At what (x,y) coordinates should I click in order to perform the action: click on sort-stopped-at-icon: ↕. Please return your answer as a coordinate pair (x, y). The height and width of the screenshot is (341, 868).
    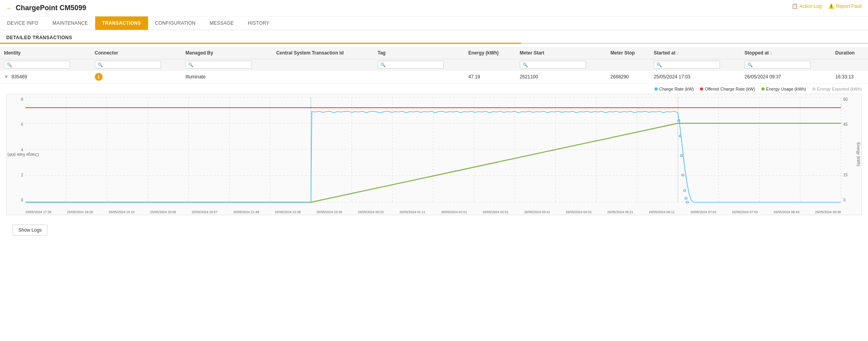
    Looking at the image, I should click on (771, 53).